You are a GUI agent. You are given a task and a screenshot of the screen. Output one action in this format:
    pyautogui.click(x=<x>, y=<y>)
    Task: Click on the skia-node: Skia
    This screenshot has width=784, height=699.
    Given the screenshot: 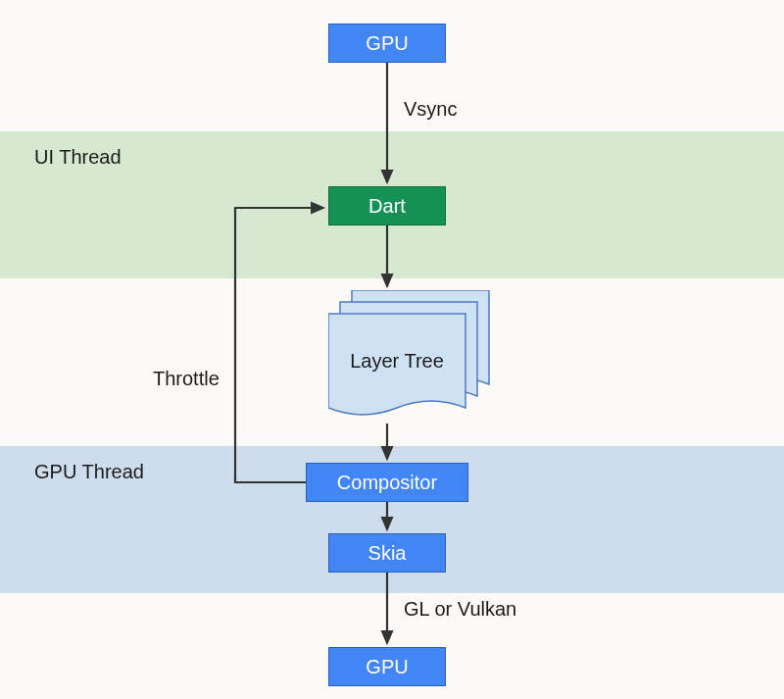 What is the action you would take?
    pyautogui.click(x=387, y=553)
    